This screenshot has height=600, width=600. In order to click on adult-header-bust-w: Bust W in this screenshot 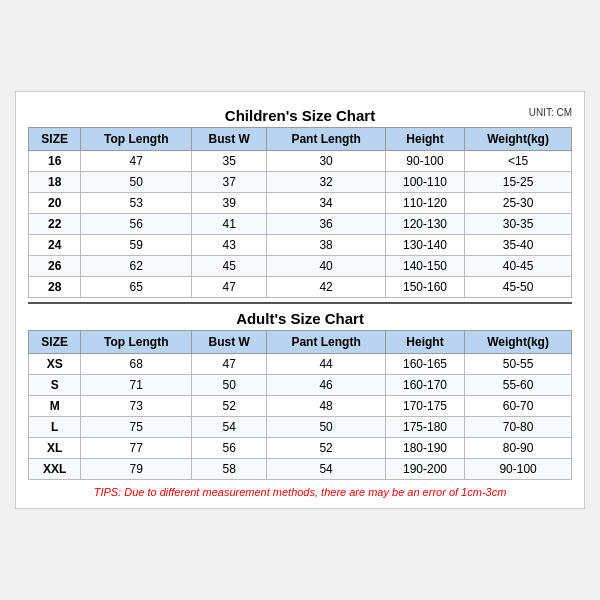, I will do `click(230, 342)`.